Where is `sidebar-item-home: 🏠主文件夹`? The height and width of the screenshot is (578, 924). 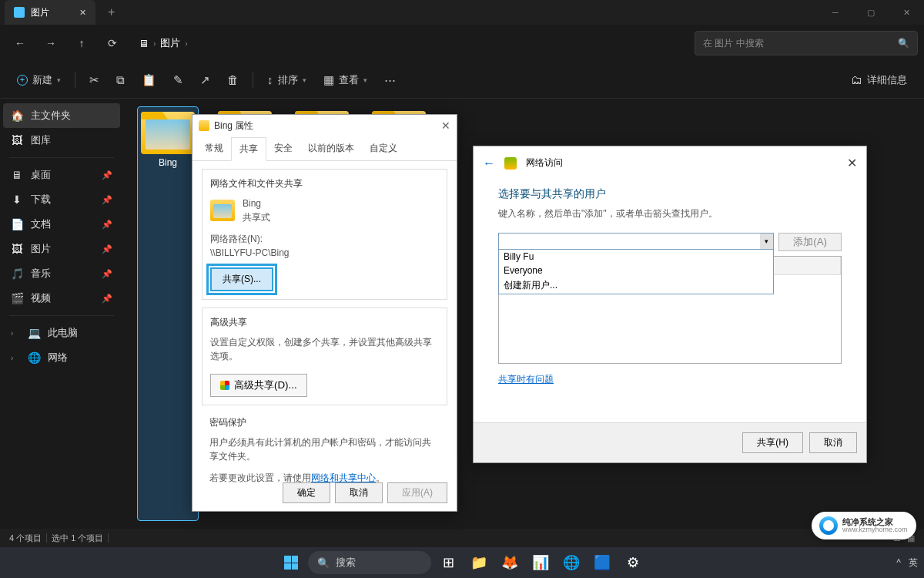
sidebar-item-home: 🏠主文件夹 is located at coordinates (62, 116).